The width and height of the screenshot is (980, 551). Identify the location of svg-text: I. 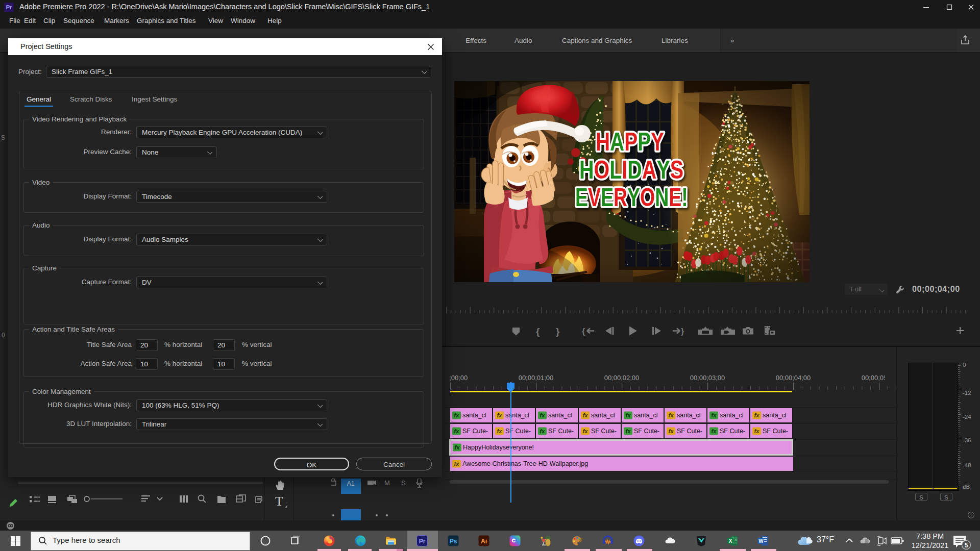
(625, 170).